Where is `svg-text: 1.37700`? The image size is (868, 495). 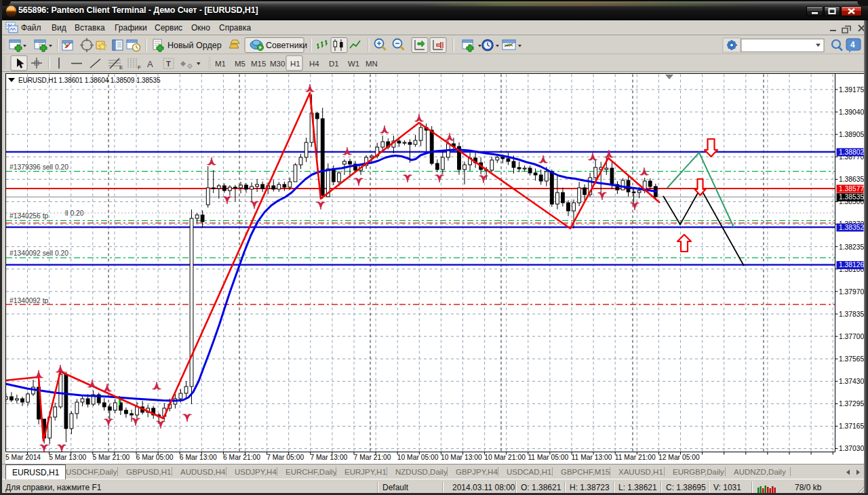
svg-text: 1.37700 is located at coordinates (852, 336).